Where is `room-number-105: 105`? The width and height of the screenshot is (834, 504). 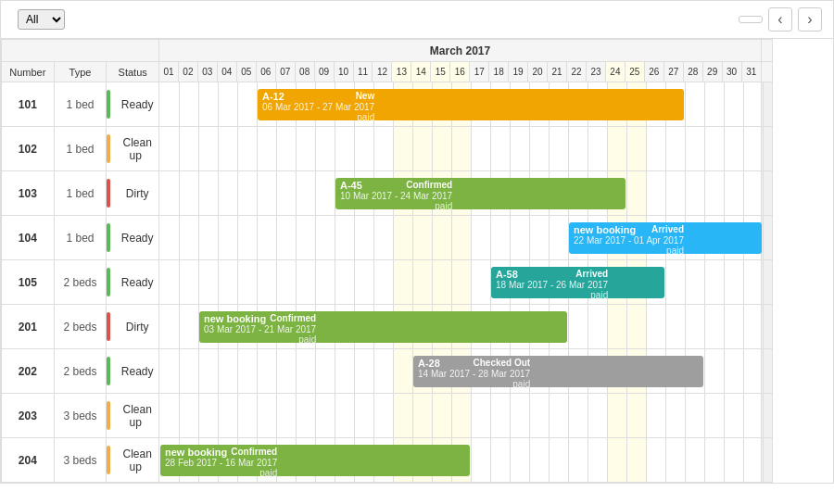
room-number-105: 105 is located at coordinates (28, 283).